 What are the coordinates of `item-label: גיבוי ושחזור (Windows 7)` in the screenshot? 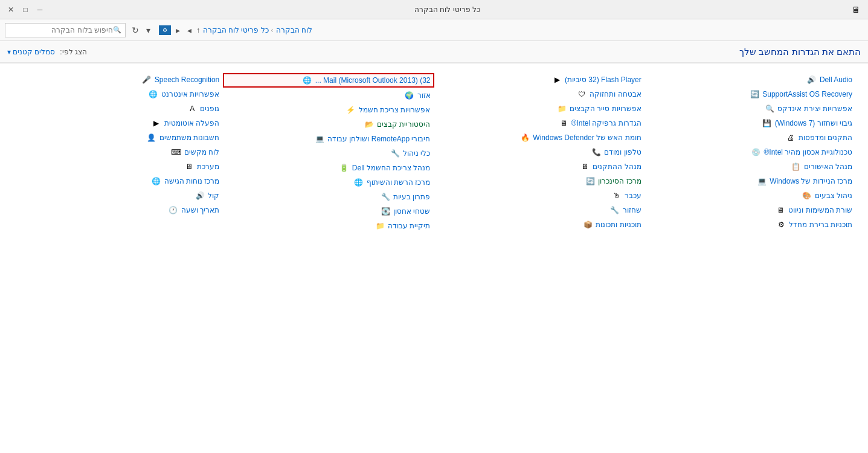 It's located at (814, 123).